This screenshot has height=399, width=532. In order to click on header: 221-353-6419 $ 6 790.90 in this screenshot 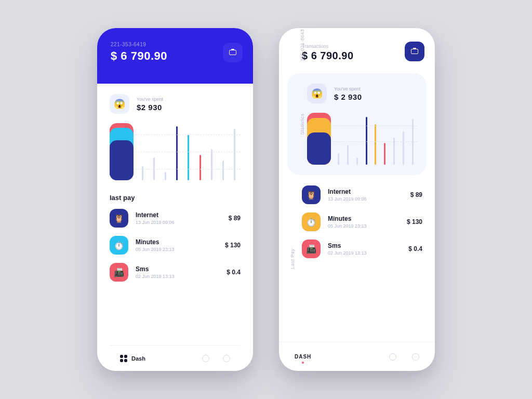, I will do `click(175, 56)`.